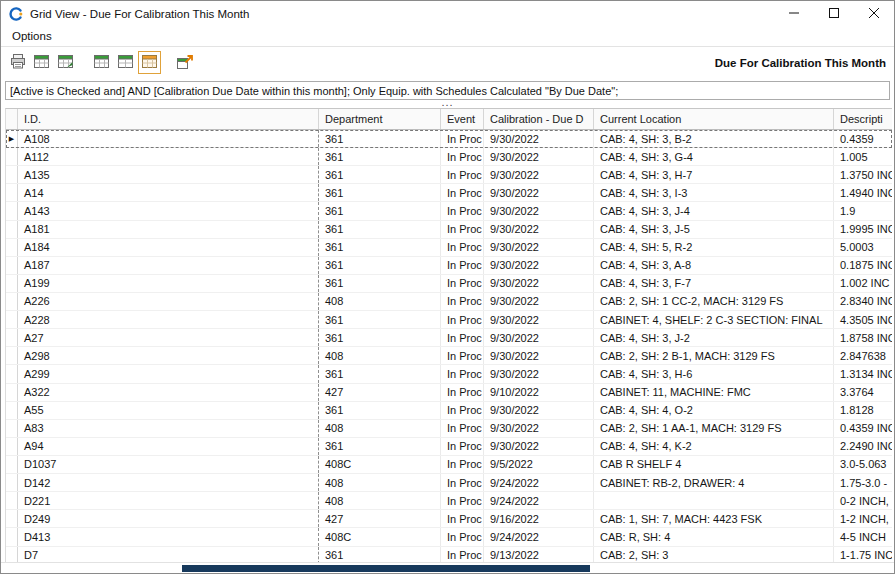 This screenshot has width=895, height=574. What do you see at coordinates (863, 428) in the screenshot?
I see `grid-cell: 0.4359 INC` at bounding box center [863, 428].